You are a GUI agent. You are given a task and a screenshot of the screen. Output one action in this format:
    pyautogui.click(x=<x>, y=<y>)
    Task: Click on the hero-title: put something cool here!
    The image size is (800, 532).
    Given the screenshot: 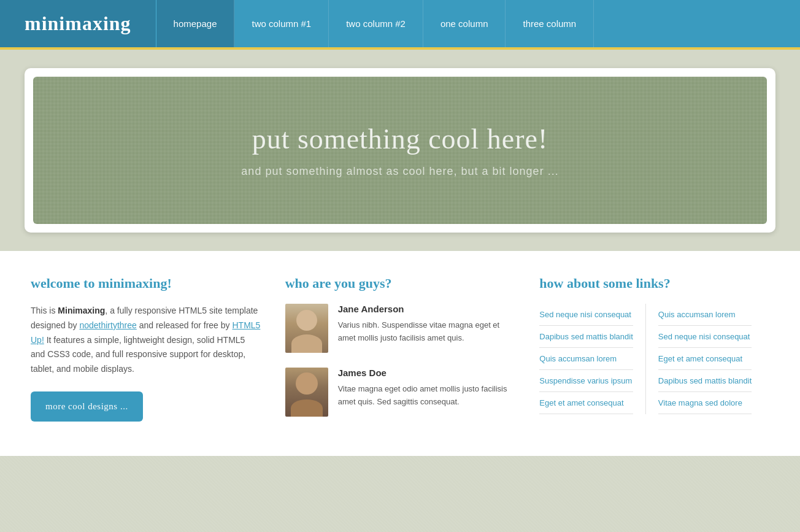 What is the action you would take?
    pyautogui.click(x=400, y=139)
    